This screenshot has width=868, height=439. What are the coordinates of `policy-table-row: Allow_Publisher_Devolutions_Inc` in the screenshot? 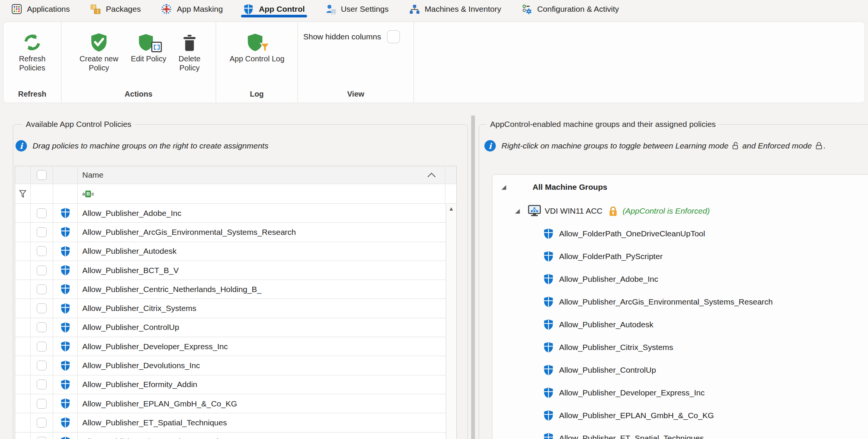 It's located at (236, 366).